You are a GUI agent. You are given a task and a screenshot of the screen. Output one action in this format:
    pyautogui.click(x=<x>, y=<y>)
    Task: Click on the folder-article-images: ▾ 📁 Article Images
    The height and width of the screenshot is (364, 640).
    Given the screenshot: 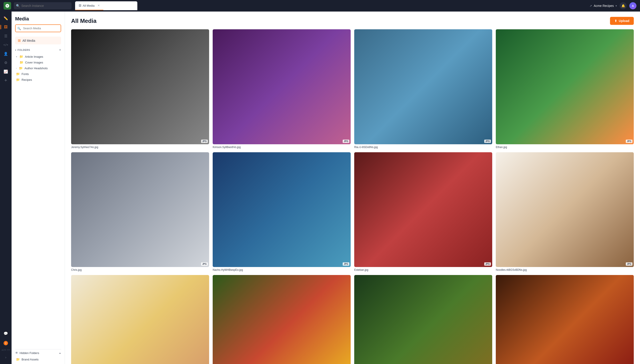 What is the action you would take?
    pyautogui.click(x=38, y=56)
    